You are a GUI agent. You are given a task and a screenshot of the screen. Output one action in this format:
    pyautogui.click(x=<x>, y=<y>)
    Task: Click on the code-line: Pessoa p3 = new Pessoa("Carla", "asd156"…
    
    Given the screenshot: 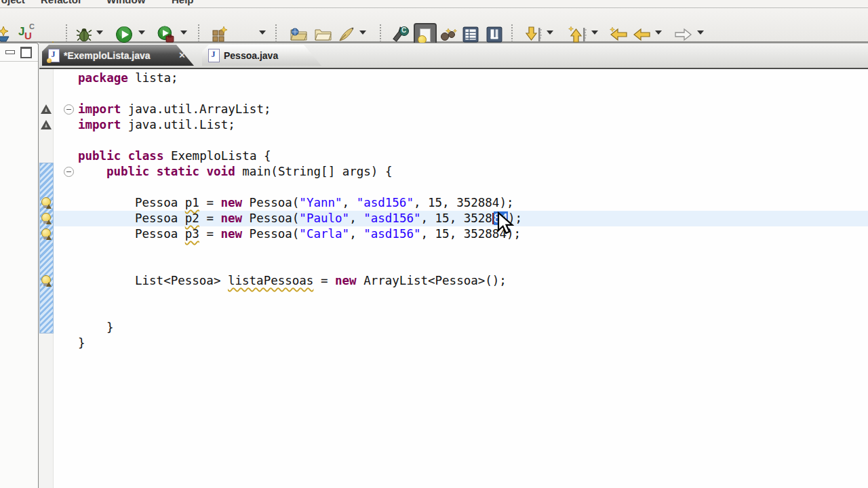 What is the action you would take?
    pyautogui.click(x=454, y=235)
    